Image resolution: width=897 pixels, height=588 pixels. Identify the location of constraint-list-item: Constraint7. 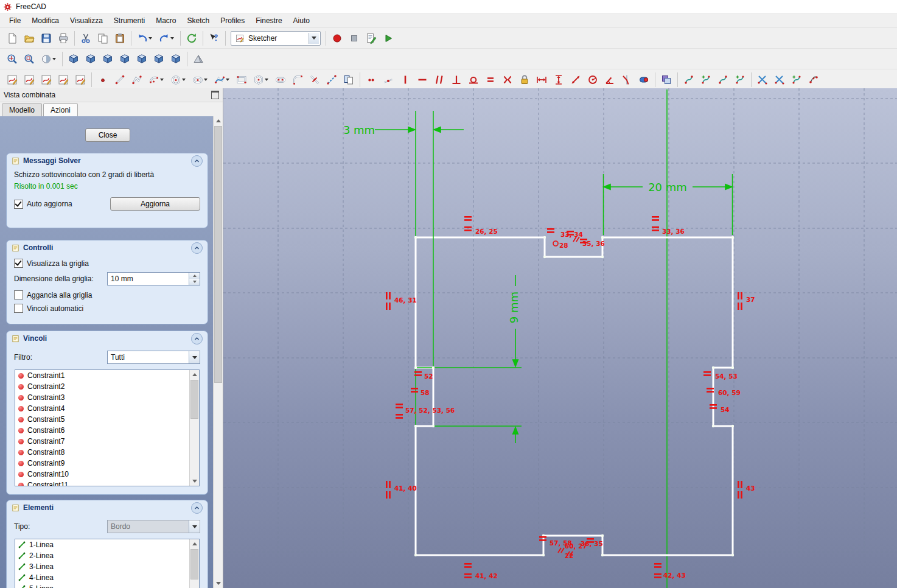
(107, 441).